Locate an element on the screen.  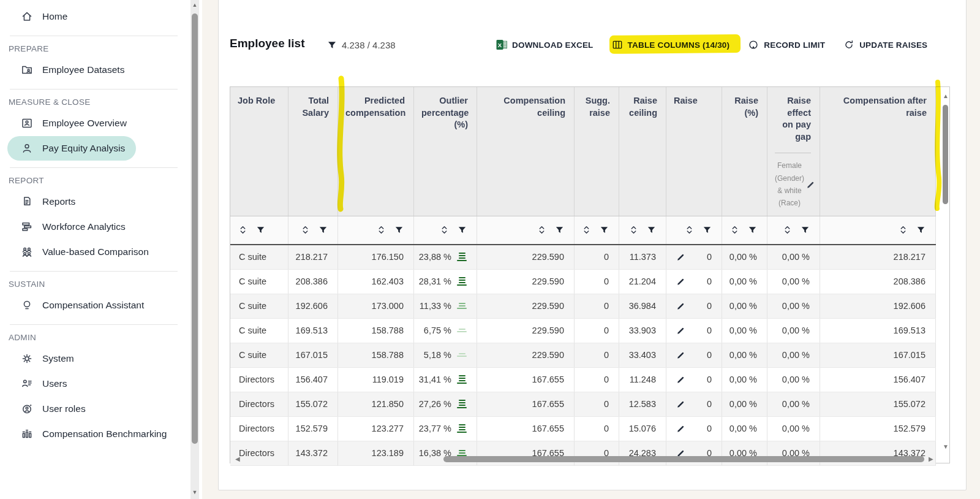
sidebar-item-value-based-comparison: Value-based Comparison is located at coordinates (83, 252).